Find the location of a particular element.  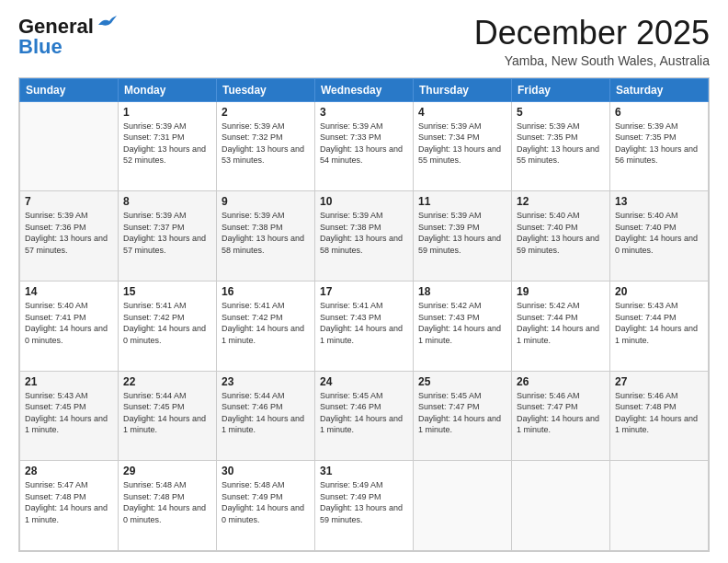

calendar-header-row: SundayMondayTuesdayWednesdayThursdayFrid… is located at coordinates (364, 90).